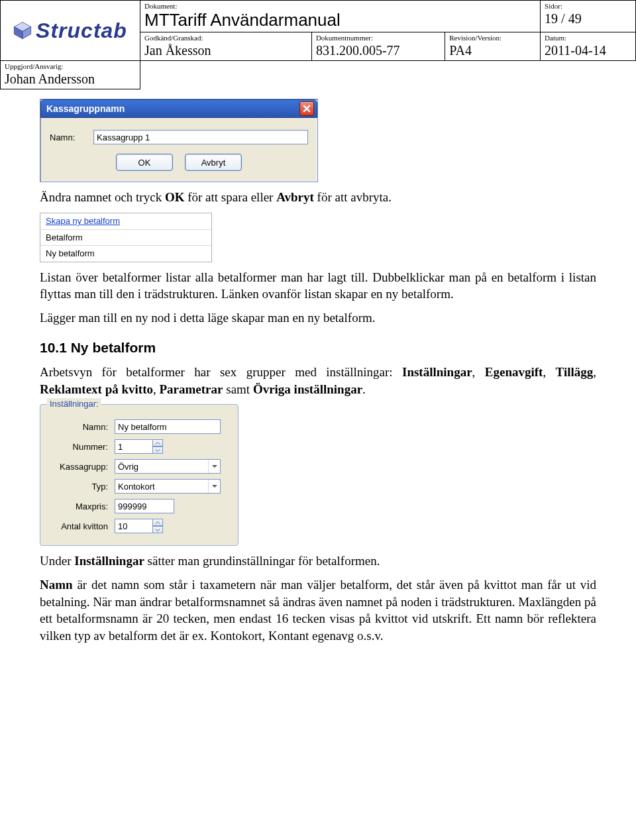 Image resolution: width=636 pixels, height=840 pixels. Describe the element at coordinates (341, 20) in the screenshot. I see `dokument-title: MTTariff Användarmanual` at that location.